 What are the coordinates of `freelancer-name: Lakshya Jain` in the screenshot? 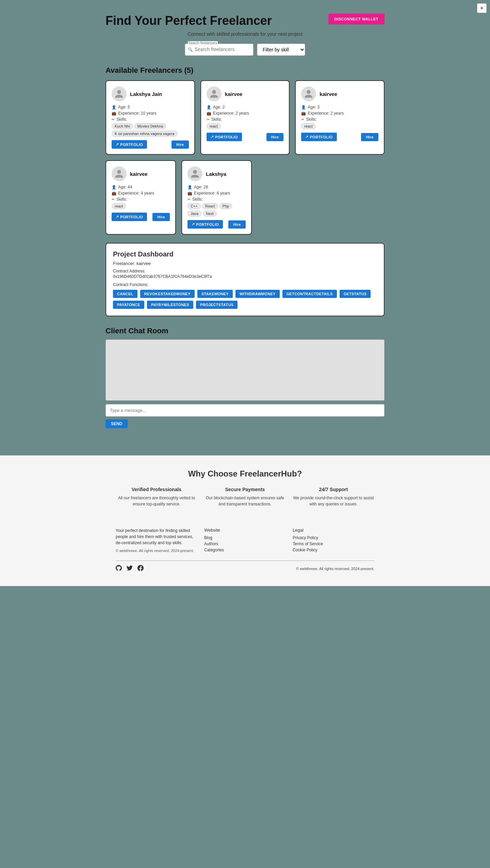 It's located at (146, 94).